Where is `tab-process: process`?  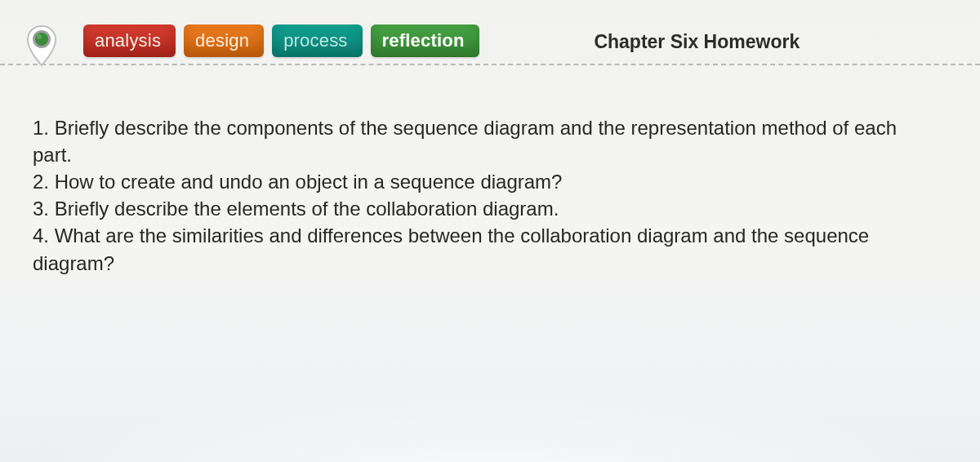
tab-process: process is located at coordinates (317, 41).